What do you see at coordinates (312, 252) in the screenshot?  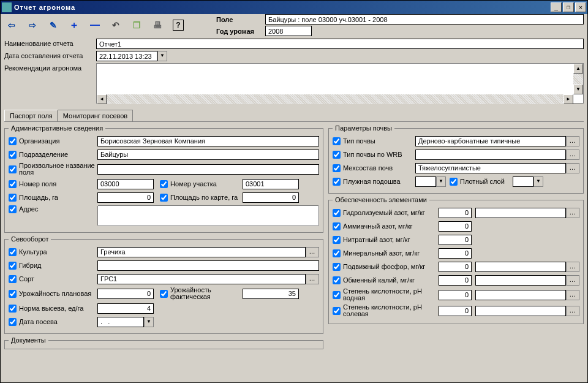 I see `culture-ellipsis: …` at bounding box center [312, 252].